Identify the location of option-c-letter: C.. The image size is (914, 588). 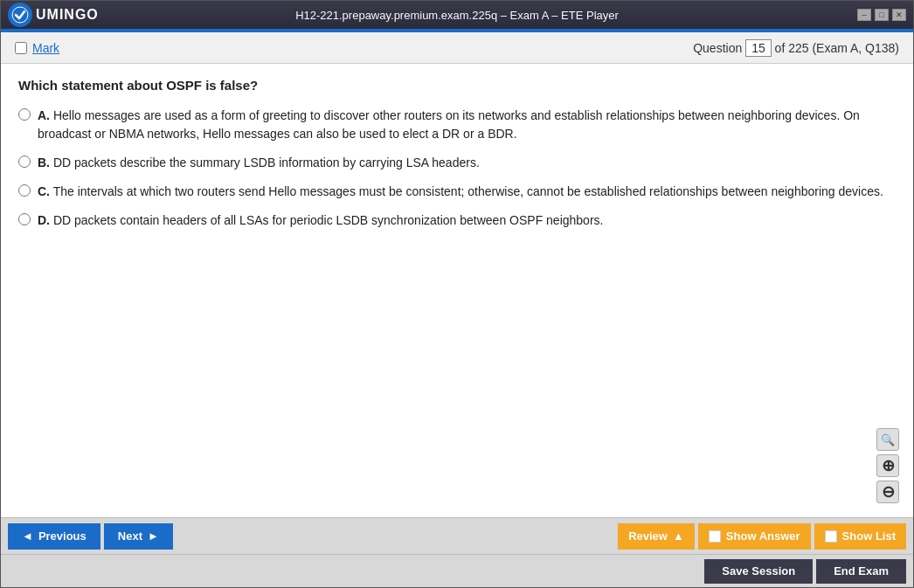
(44, 191).